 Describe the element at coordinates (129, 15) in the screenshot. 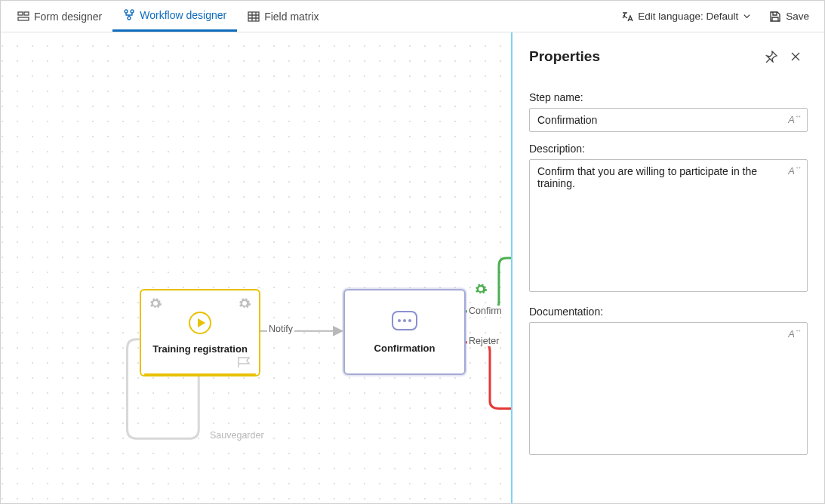

I see `workflow-icon` at that location.